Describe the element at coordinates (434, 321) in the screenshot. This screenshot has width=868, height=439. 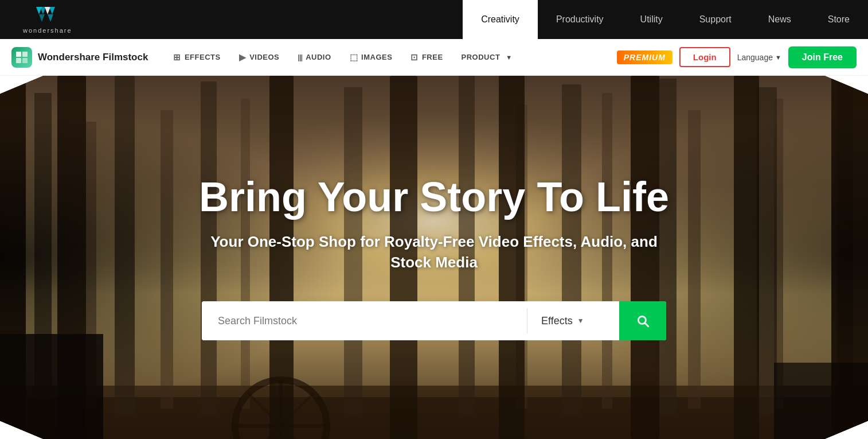
I see `search-bar: Effects ▼` at that location.